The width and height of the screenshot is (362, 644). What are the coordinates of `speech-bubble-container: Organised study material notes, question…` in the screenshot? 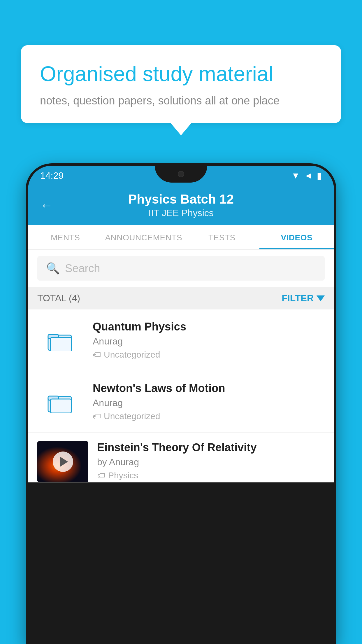 It's located at (181, 84).